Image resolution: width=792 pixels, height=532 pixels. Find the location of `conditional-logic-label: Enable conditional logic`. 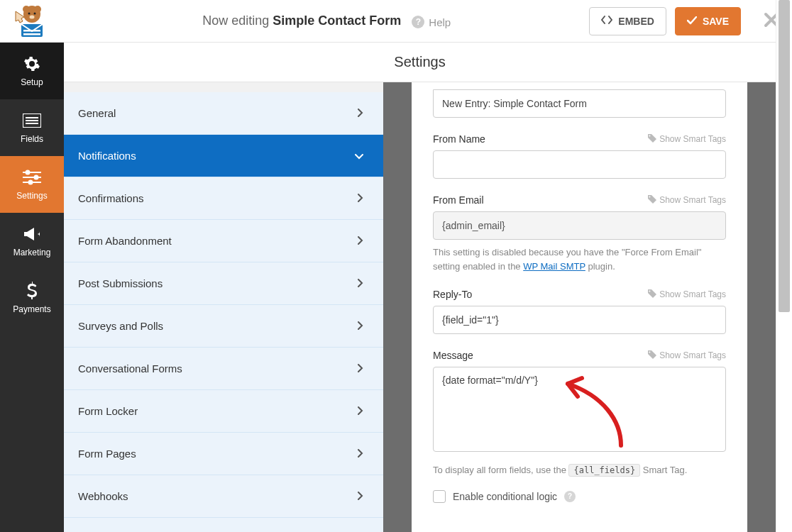

conditional-logic-label: Enable conditional logic is located at coordinates (505, 497).